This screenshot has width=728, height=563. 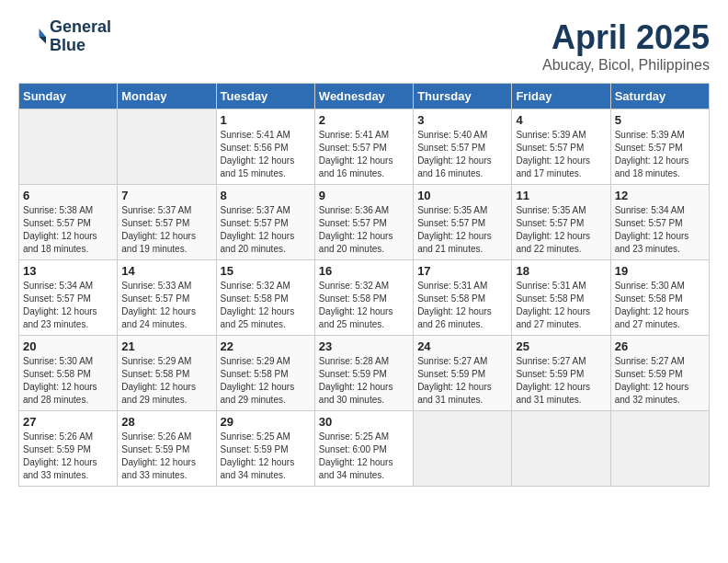 I want to click on weekday-header-tuesday: Tuesday, so click(x=265, y=97).